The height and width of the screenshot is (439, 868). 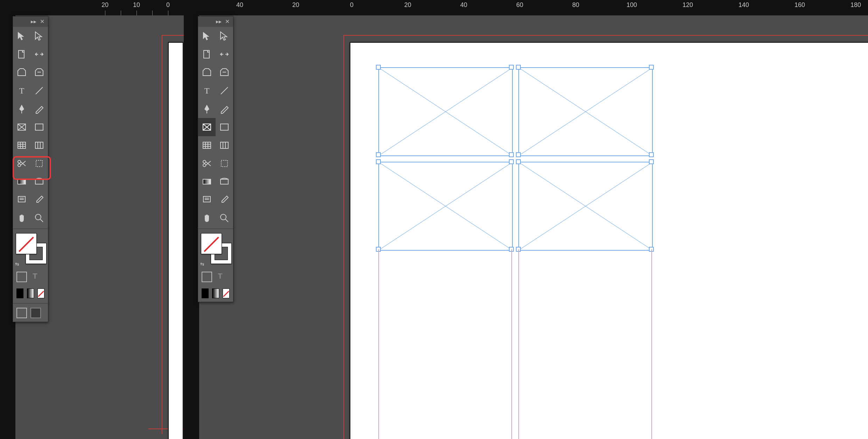 What do you see at coordinates (136, 5) in the screenshot?
I see `ruler-mark: 10` at bounding box center [136, 5].